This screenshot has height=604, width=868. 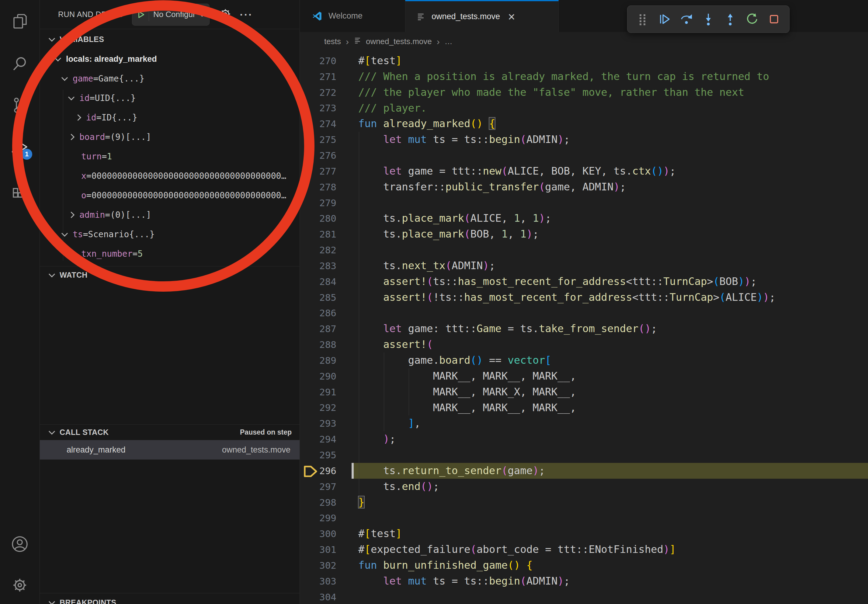 What do you see at coordinates (326, 282) in the screenshot?
I see `line-number: 284` at bounding box center [326, 282].